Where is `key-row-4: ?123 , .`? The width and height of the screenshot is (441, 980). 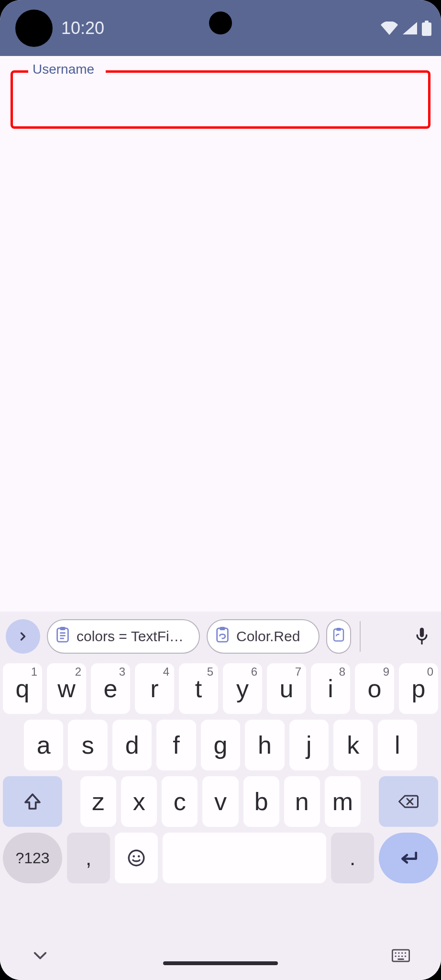
key-row-4: ?123 , . is located at coordinates (220, 858).